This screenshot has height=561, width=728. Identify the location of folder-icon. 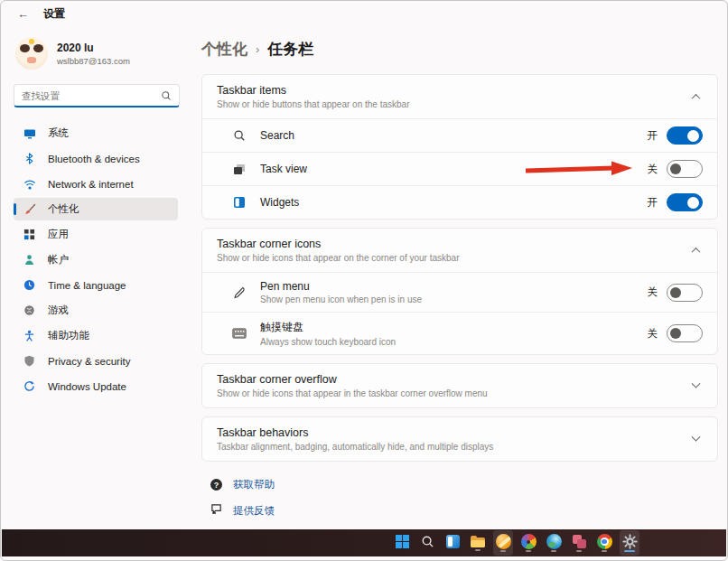
(479, 542).